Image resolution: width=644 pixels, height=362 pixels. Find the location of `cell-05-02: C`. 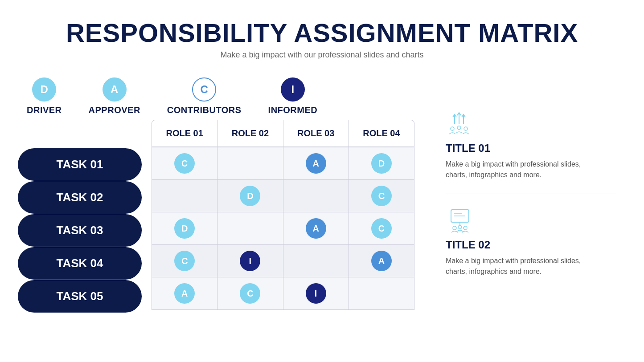

cell-05-02: C is located at coordinates (250, 294).